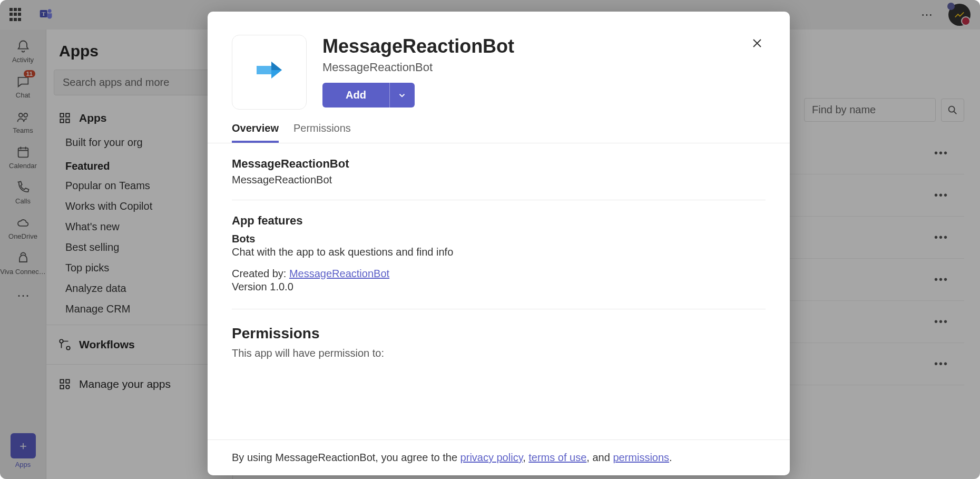 The image size is (980, 479). Describe the element at coordinates (498, 239) in the screenshot. I see `bots-label: Bots` at that location.